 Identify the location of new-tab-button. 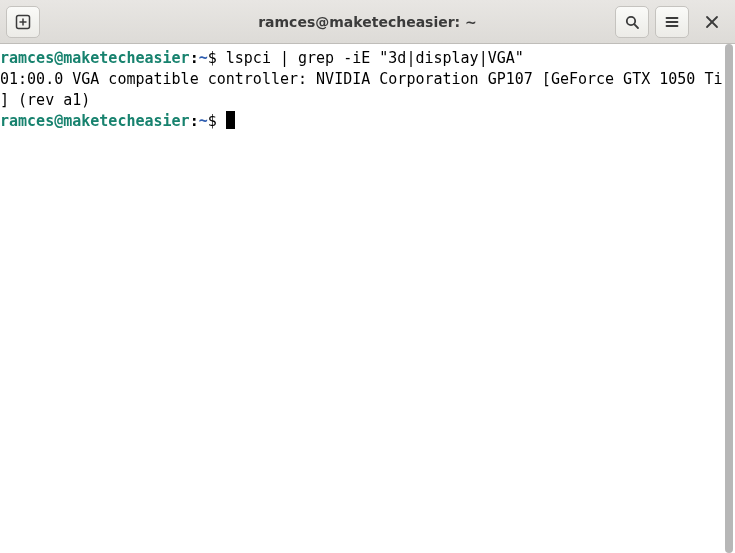
(23, 22).